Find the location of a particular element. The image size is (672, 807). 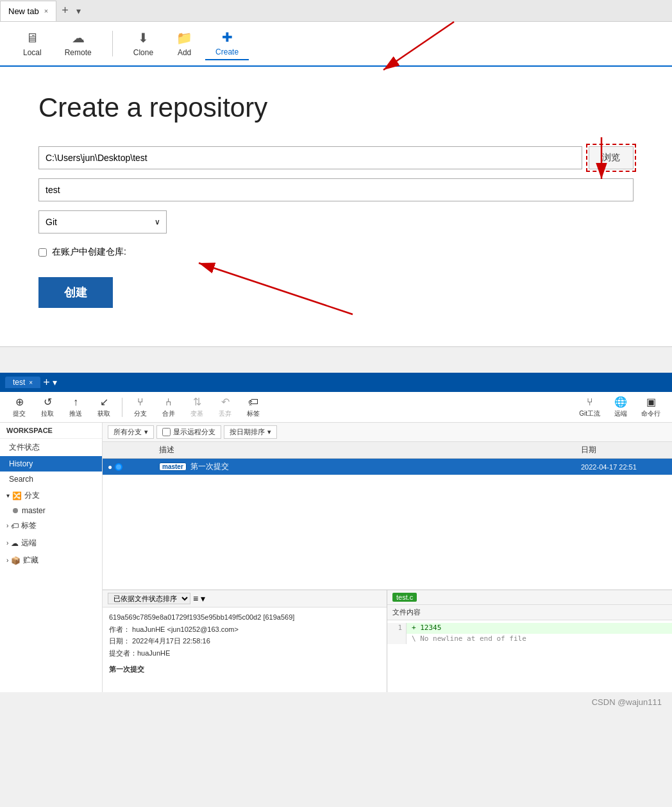

new-tab-btn: + is located at coordinates (46, 382).